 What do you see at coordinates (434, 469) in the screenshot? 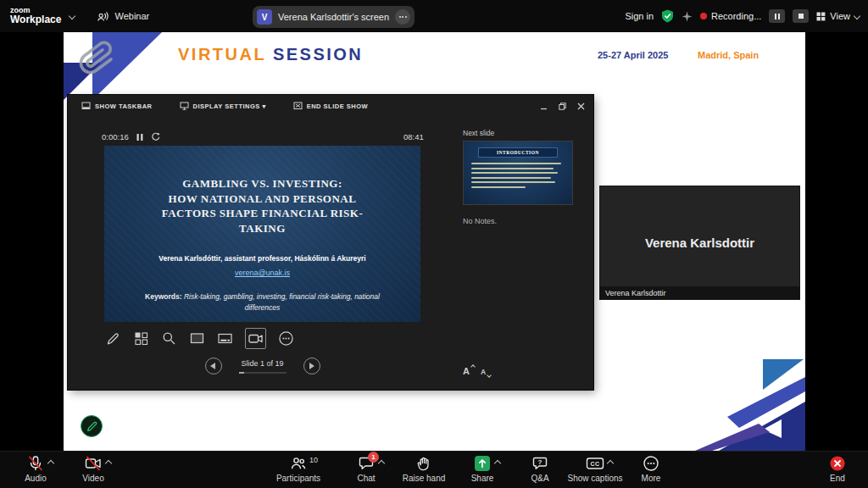
I see `meeting-controls-bar: Audio Video` at bounding box center [434, 469].